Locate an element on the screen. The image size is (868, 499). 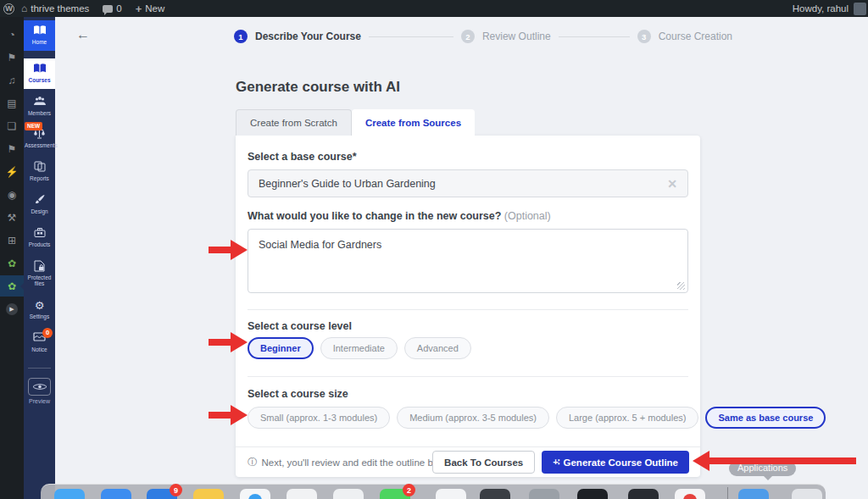
annotation-arrow-level is located at coordinates (228, 342).